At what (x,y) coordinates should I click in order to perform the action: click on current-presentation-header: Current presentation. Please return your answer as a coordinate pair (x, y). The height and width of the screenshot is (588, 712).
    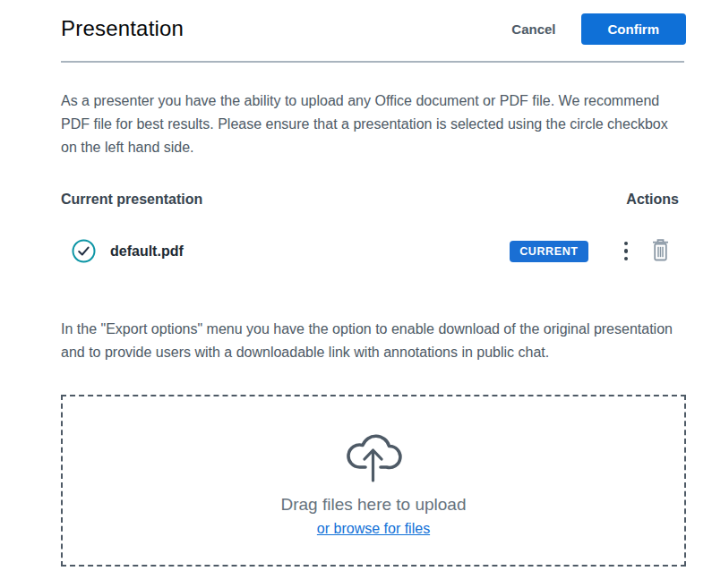
    Looking at the image, I should click on (132, 200).